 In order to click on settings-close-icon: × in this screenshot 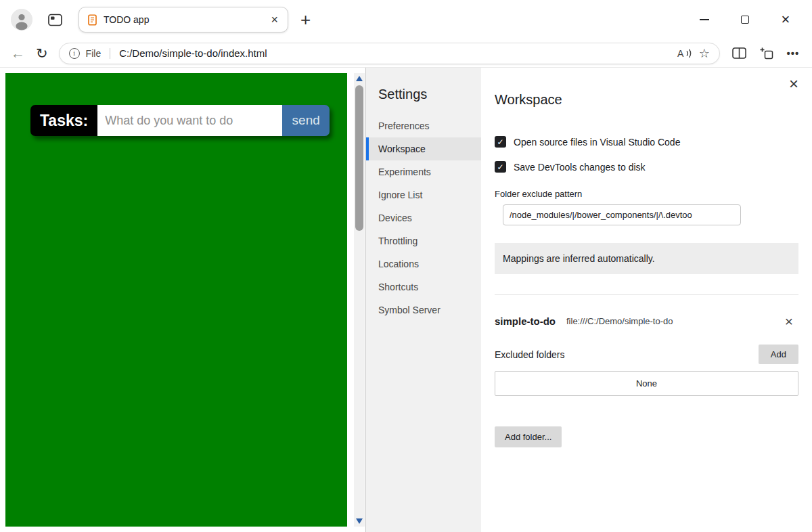, I will do `click(794, 84)`.